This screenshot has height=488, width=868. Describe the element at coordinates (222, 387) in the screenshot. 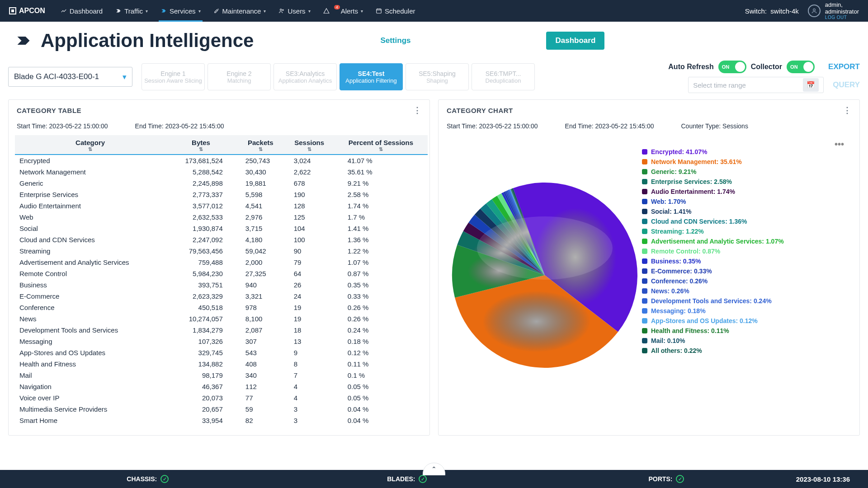

I see `table-row: Navigation46,36711240.05 %` at that location.